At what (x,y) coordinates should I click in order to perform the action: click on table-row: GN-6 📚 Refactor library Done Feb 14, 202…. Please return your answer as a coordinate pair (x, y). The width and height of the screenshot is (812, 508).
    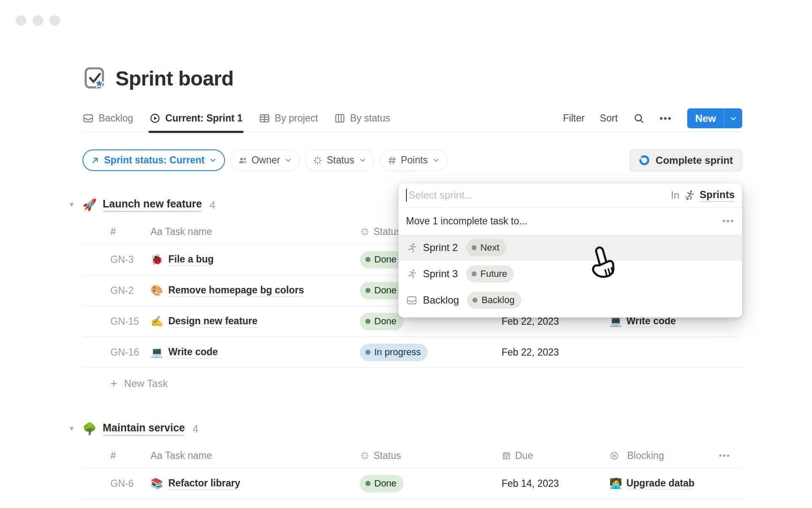
    Looking at the image, I should click on (412, 483).